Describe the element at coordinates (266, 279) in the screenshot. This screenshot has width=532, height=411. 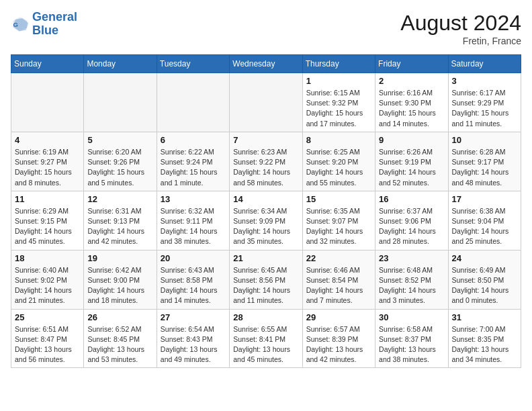
I see `calendar-cell: 21Sunrise: 6:45 AM Sunset: 8:56 PM Dayli…` at that location.